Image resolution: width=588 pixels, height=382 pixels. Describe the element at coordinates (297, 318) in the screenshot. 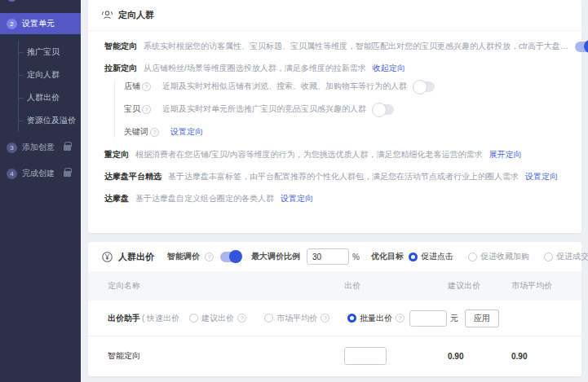

I see `assistant-market-label: 市场平均价` at that location.